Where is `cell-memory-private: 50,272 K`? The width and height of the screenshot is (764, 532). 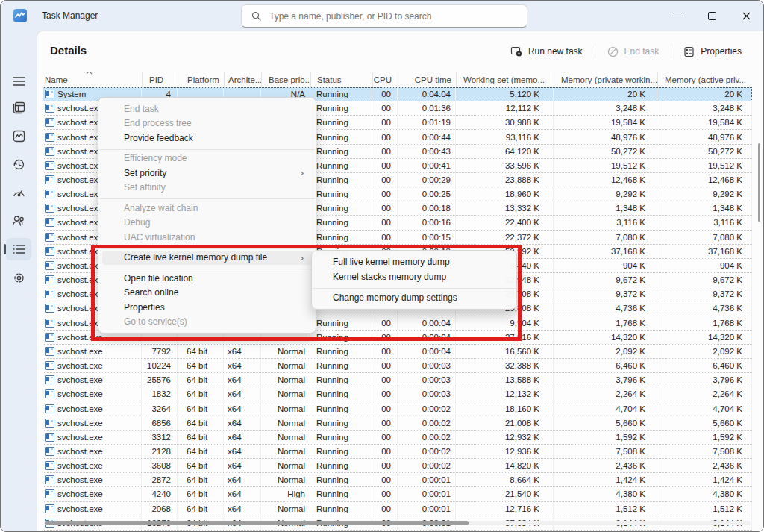 cell-memory-private: 50,272 K is located at coordinates (606, 151).